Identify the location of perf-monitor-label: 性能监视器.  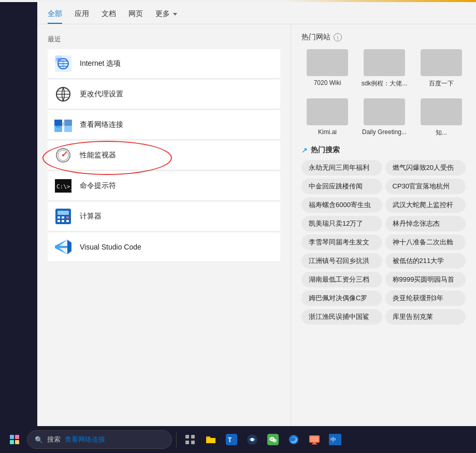
(98, 155).